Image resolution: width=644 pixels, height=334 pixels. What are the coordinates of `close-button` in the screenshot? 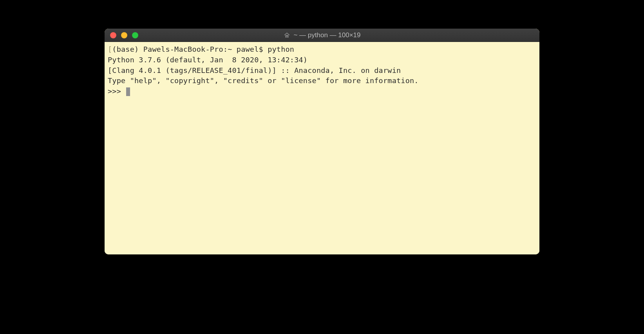 It's located at (113, 35).